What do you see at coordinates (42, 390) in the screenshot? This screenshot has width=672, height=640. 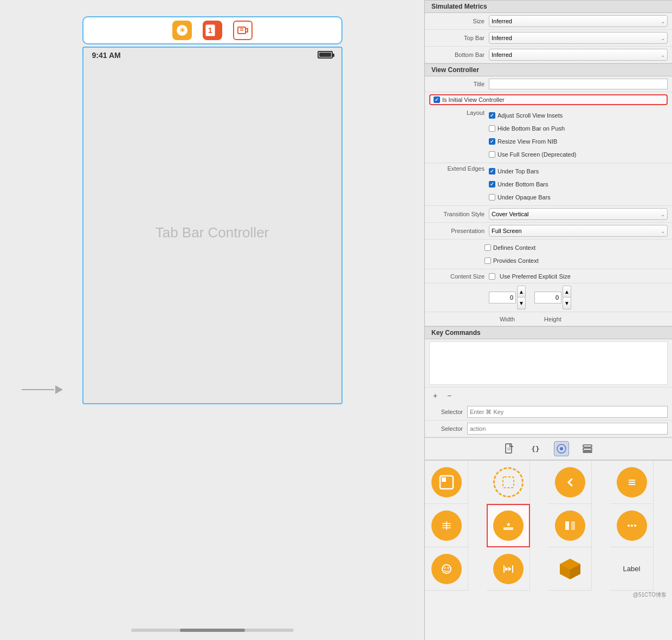 I see `arrow-indicator` at bounding box center [42, 390].